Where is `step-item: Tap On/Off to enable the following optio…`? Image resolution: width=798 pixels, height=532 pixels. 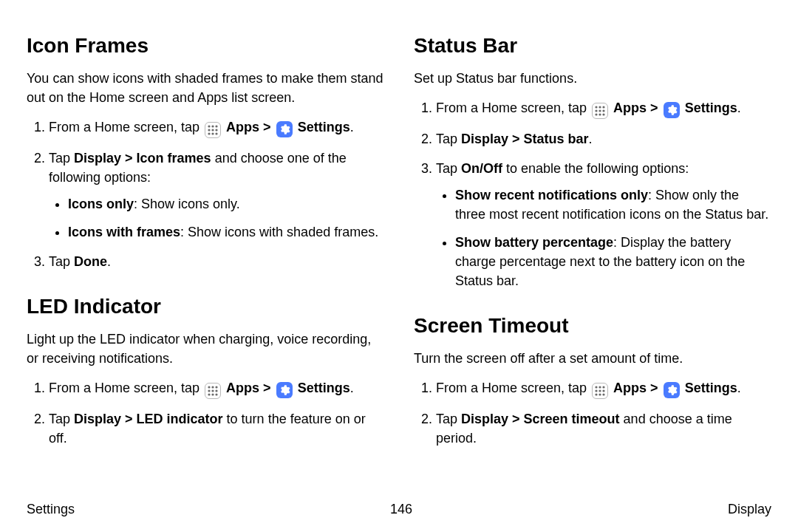 step-item: Tap On/Off to enable the following optio… is located at coordinates (604, 225).